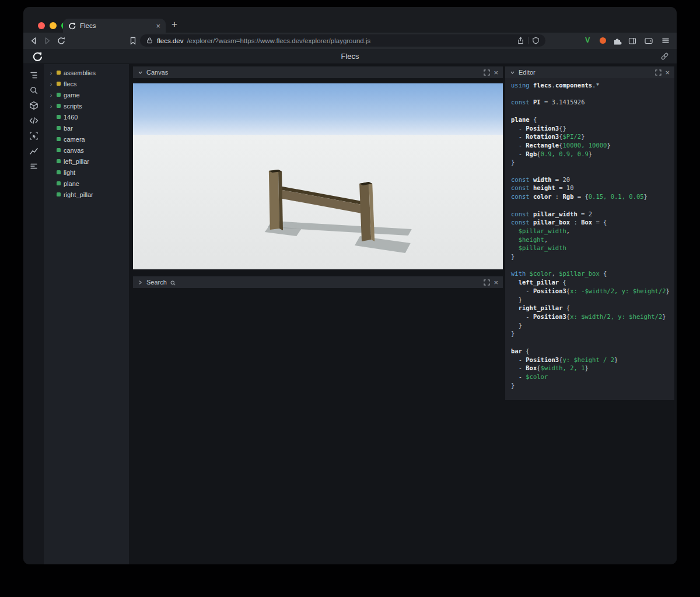  Describe the element at coordinates (632, 41) in the screenshot. I see `sidebar-toggle-icon` at that location.